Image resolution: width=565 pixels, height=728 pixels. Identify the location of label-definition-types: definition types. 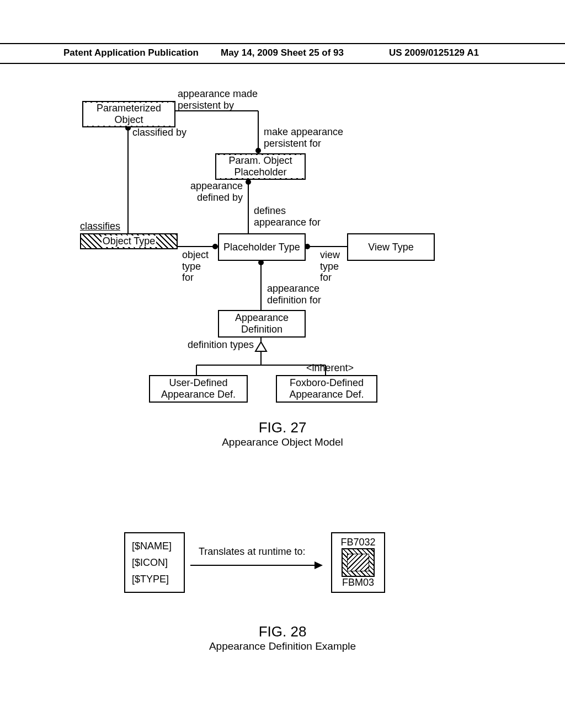
(221, 345).